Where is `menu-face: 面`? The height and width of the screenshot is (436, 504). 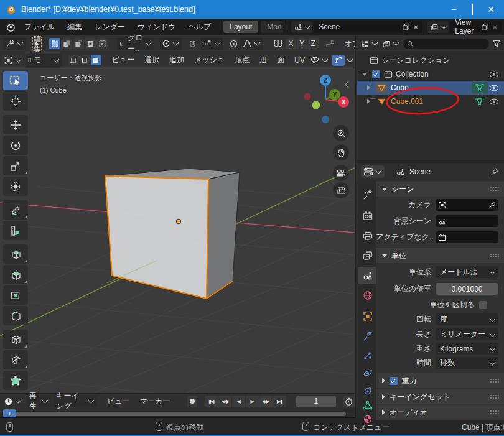
menu-face: 面 is located at coordinates (281, 60).